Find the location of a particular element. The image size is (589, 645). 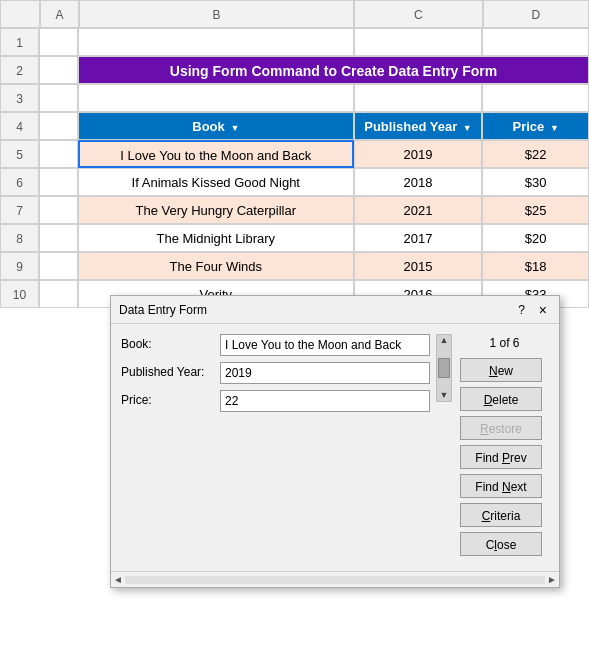

cell-6d: $30 is located at coordinates (536, 182).